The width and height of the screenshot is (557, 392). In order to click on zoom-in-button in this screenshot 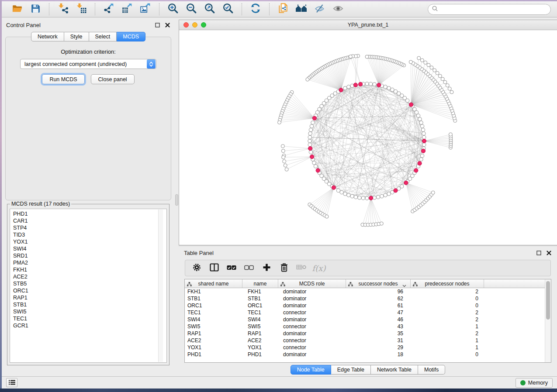, I will do `click(173, 9)`.